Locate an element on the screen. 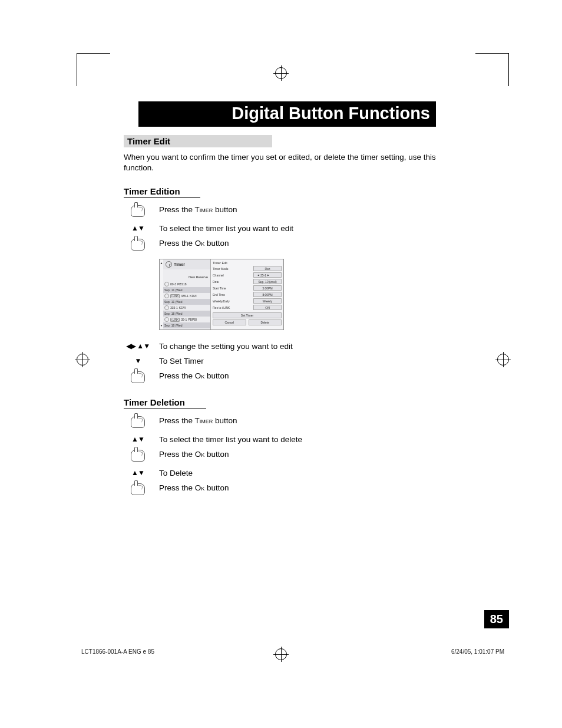  step-press-ok: Press the Ok button is located at coordinates (280, 245).